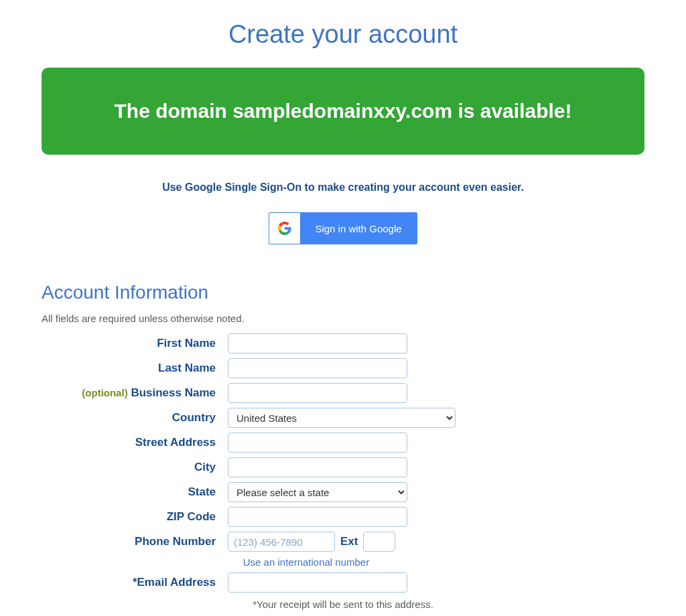  Describe the element at coordinates (129, 517) in the screenshot. I see `zip-label: ZIP Code` at that location.